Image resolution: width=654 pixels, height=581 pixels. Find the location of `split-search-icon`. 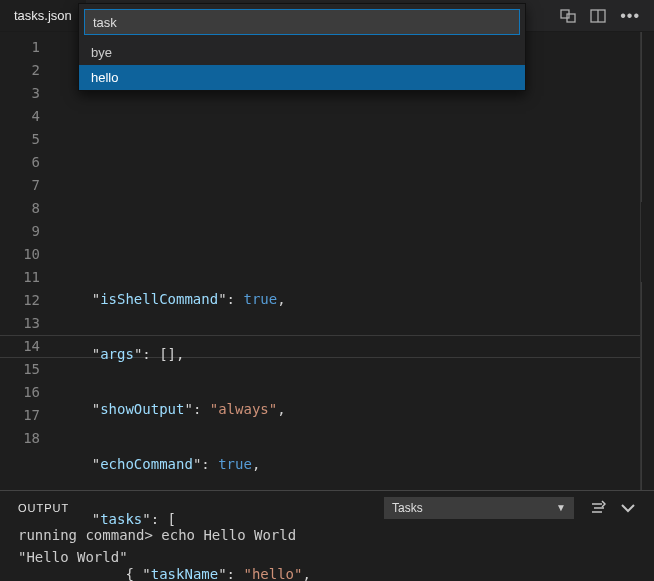

split-search-icon is located at coordinates (568, 16).